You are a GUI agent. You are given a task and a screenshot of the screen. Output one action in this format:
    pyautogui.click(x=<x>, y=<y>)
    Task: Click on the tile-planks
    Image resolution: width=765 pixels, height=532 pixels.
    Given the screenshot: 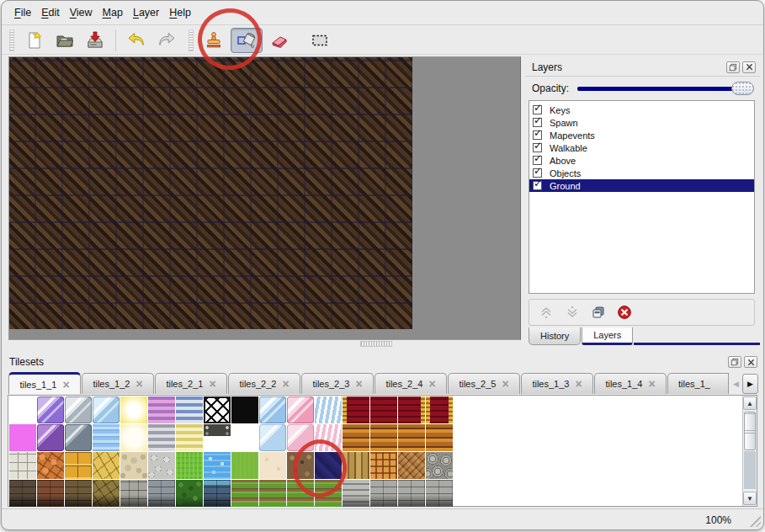 What is the action you would take?
    pyautogui.click(x=356, y=466)
    